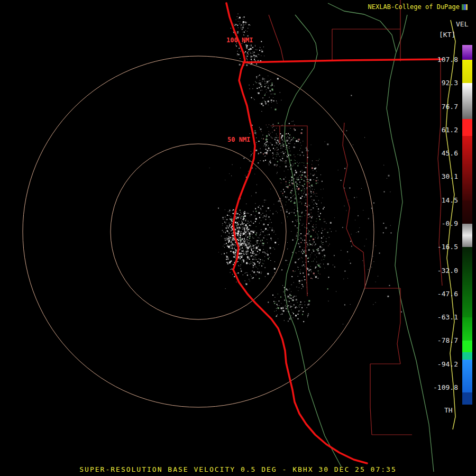 The image size is (476, 476). I want to click on colorbar-tick-label: 45.6, so click(437, 153).